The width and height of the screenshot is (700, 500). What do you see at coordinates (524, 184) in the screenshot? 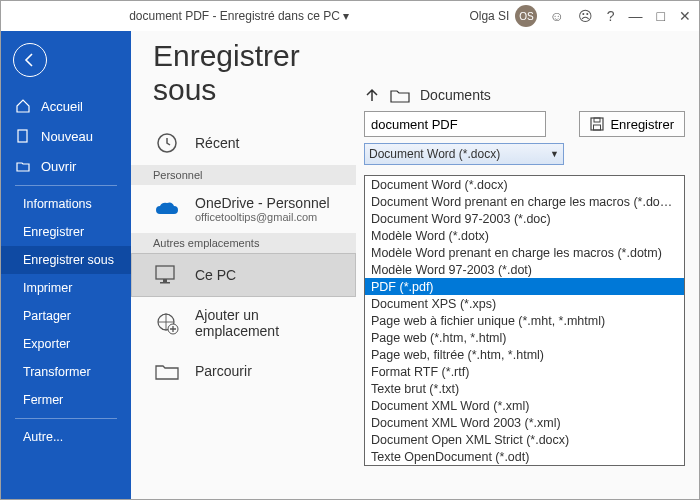
I see `filetype-option: Document Word (*.docx)` at bounding box center [524, 184].